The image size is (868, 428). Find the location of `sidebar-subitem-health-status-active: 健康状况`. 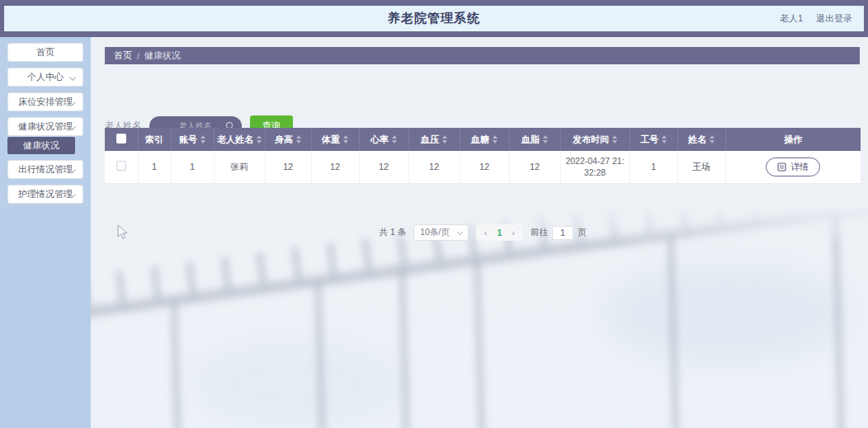

sidebar-subitem-health-status-active: 健康状况 is located at coordinates (41, 145).